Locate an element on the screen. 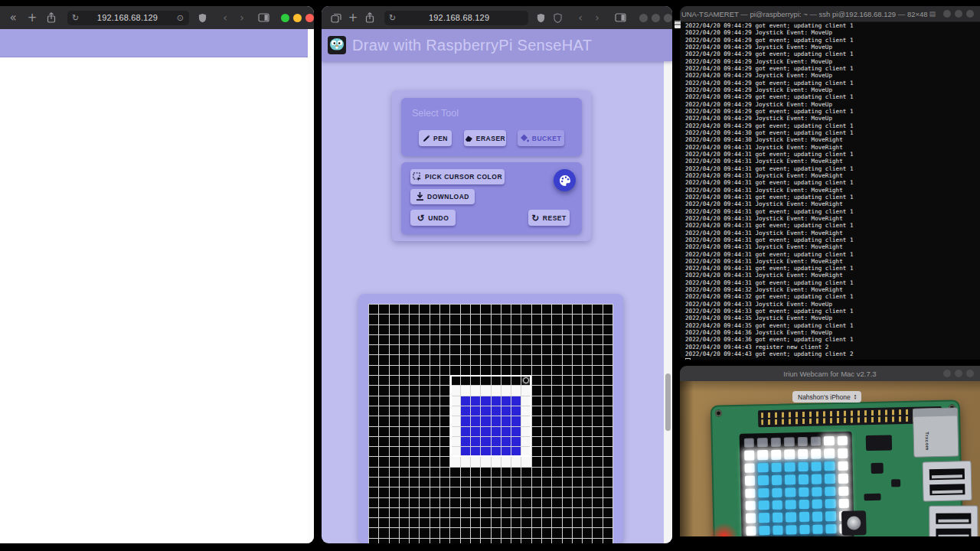  tab-overview-icon is located at coordinates (336, 18).